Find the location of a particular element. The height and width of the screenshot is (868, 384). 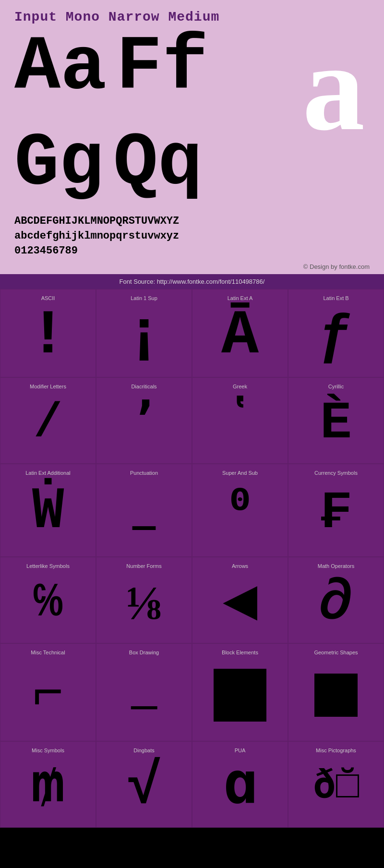

glyph-emdash: — is located at coordinates (144, 528).